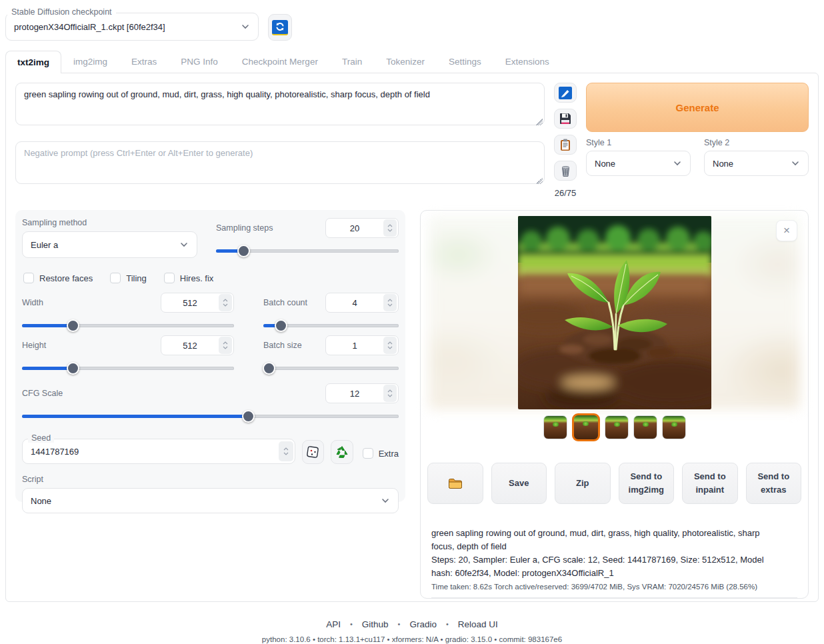  Describe the element at coordinates (280, 104) in the screenshot. I see `prompt-input: green sapling rowing out of ground, mud,…` at that location.